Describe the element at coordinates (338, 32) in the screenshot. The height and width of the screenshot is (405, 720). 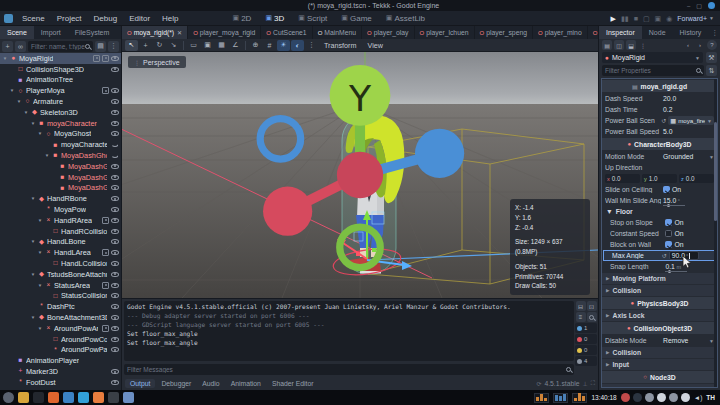
I see `scene-tab-MainMenu: OMainMenu` at that location.